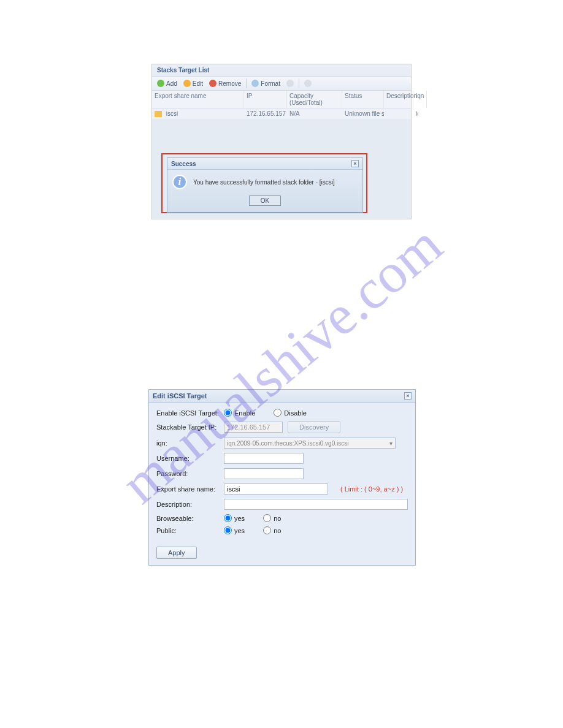  I want to click on description-input, so click(316, 504).